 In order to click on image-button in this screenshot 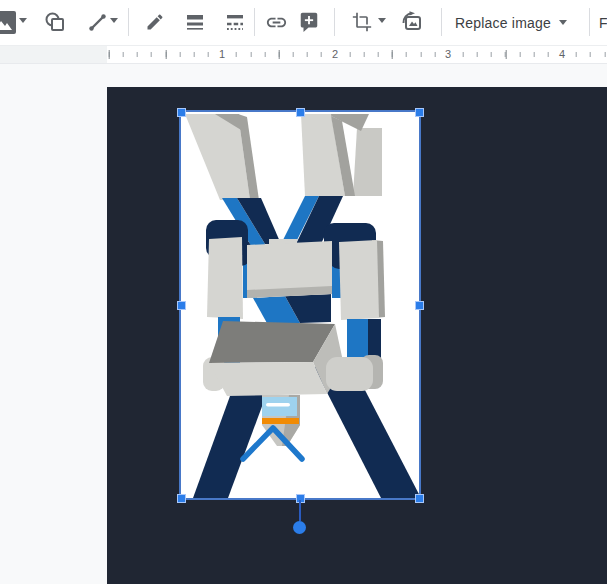, I will do `click(8, 22)`.